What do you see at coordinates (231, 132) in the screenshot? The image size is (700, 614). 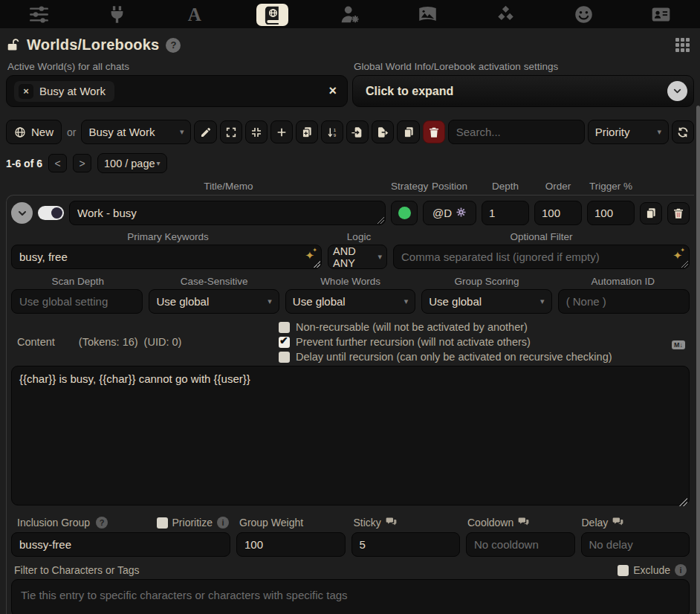 I see `open-all-entries-button` at bounding box center [231, 132].